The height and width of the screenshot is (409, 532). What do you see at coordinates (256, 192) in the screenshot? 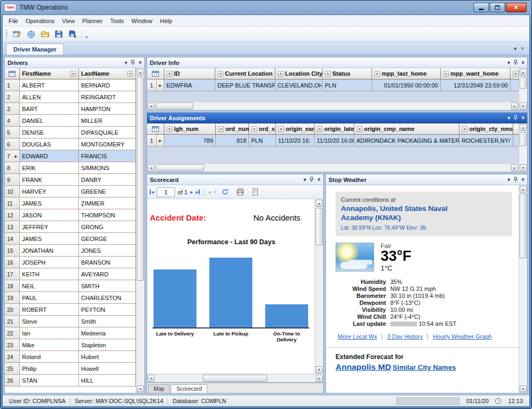
I see `page-layout-button` at bounding box center [256, 192].